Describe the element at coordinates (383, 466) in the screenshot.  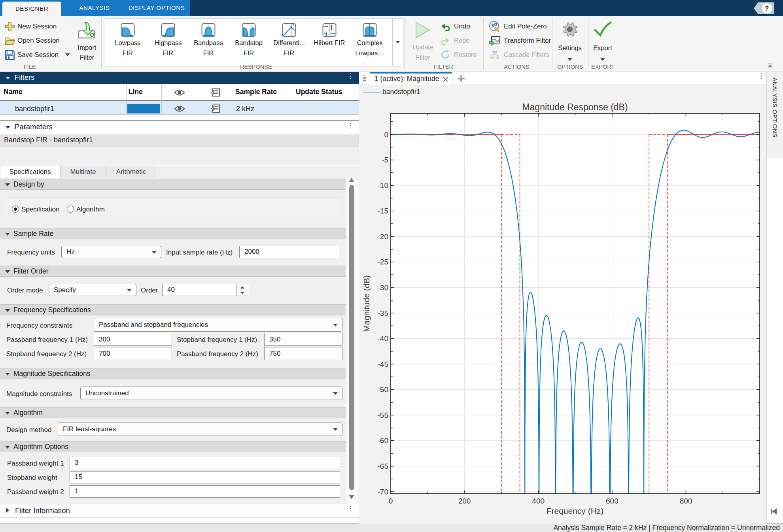
I see `svg-text: -65` at that location.